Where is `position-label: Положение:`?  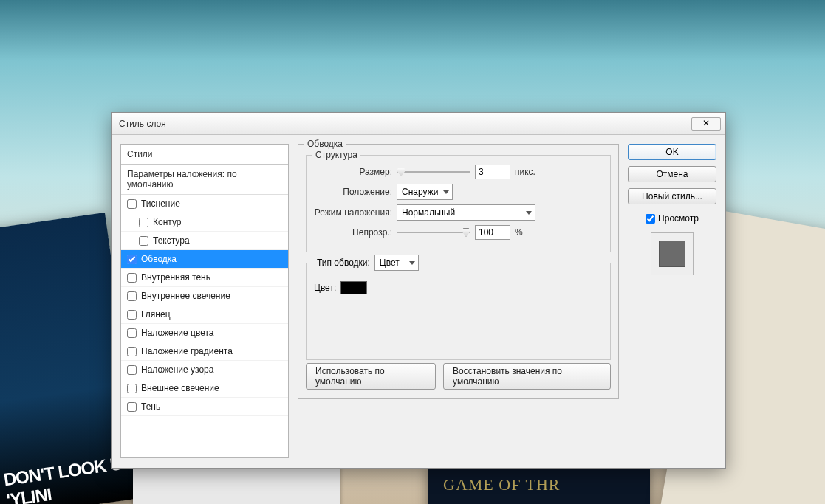
position-label: Положение: is located at coordinates (353, 192).